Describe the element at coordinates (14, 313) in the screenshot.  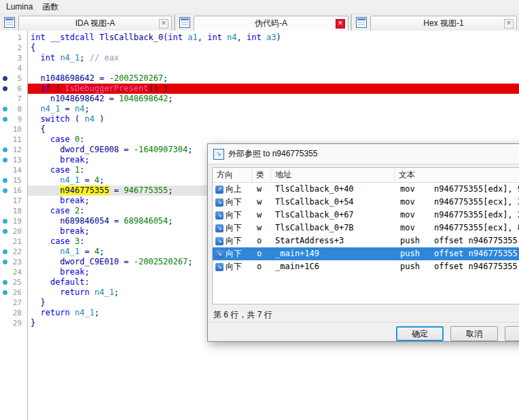
I see `line-number: 28` at that location.